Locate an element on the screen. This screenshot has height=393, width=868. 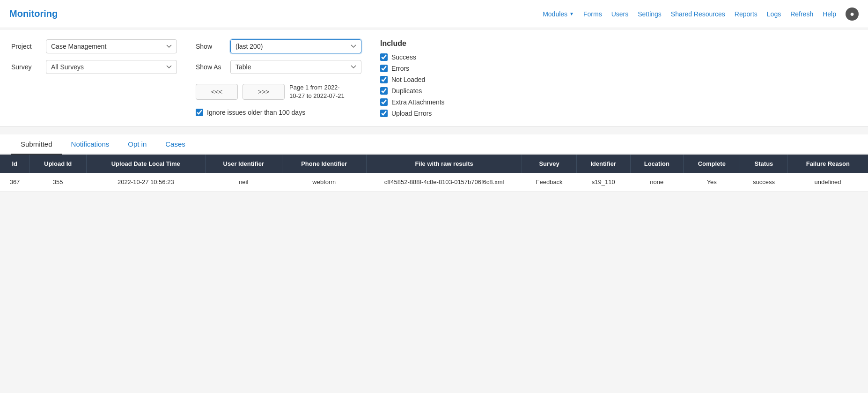
col-upload-id: Upload Id is located at coordinates (58, 164).